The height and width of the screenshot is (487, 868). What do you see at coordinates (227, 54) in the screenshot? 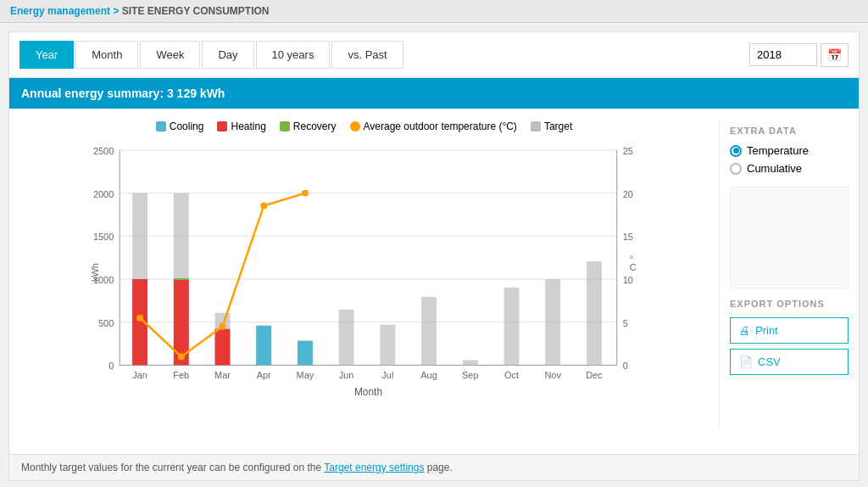
I see `tab-day: Day` at bounding box center [227, 54].